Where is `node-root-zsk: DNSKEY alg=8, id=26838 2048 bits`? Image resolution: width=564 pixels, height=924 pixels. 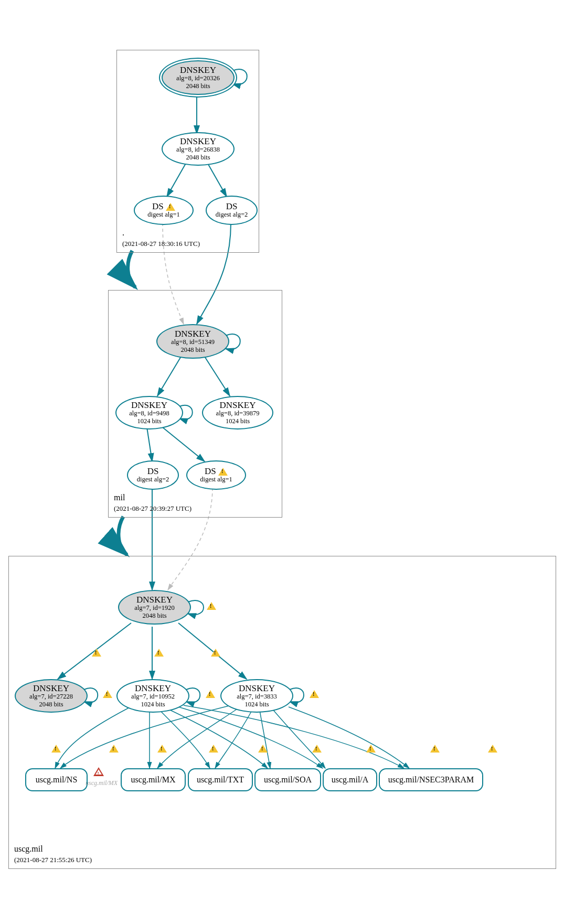
node-root-zsk: DNSKEY alg=8, id=26838 2048 bits is located at coordinates (198, 149).